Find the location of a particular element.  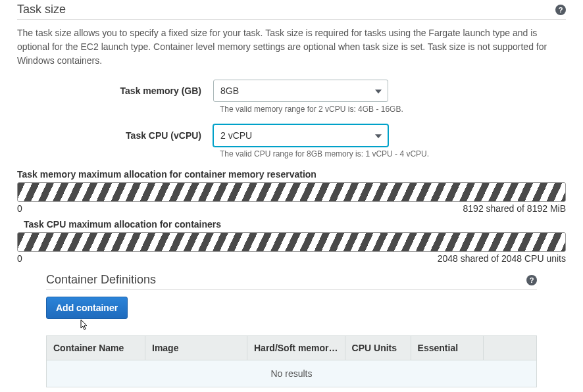

task-cpu-select: 2 vCPU is located at coordinates (301, 135).